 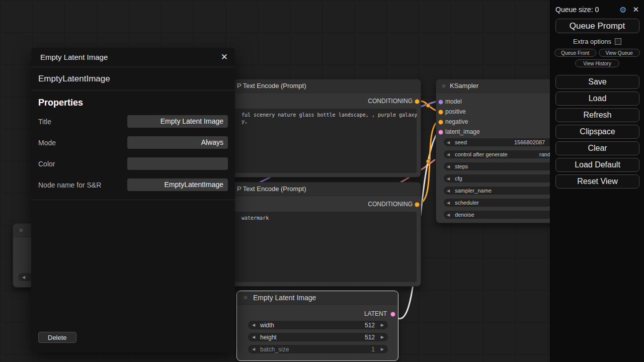 What do you see at coordinates (598, 165) in the screenshot?
I see `load-default-button: Load Default` at bounding box center [598, 165].